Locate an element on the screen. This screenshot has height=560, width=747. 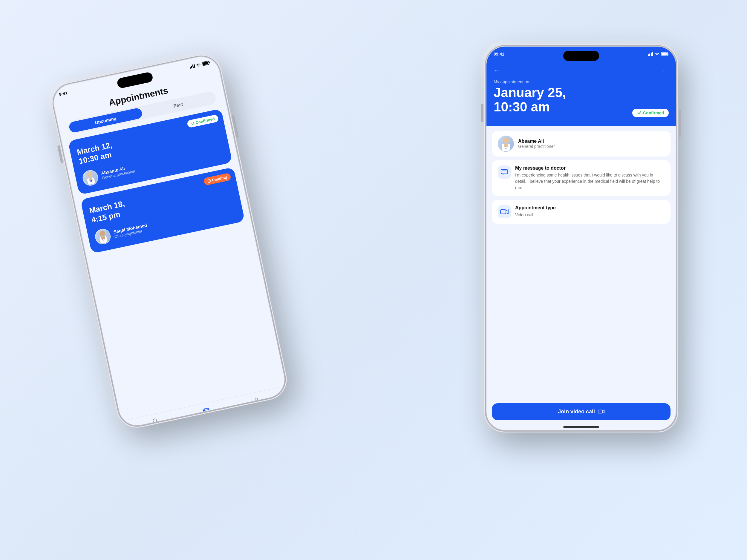
nav-appointments-label: Appointments is located at coordinates (208, 418).